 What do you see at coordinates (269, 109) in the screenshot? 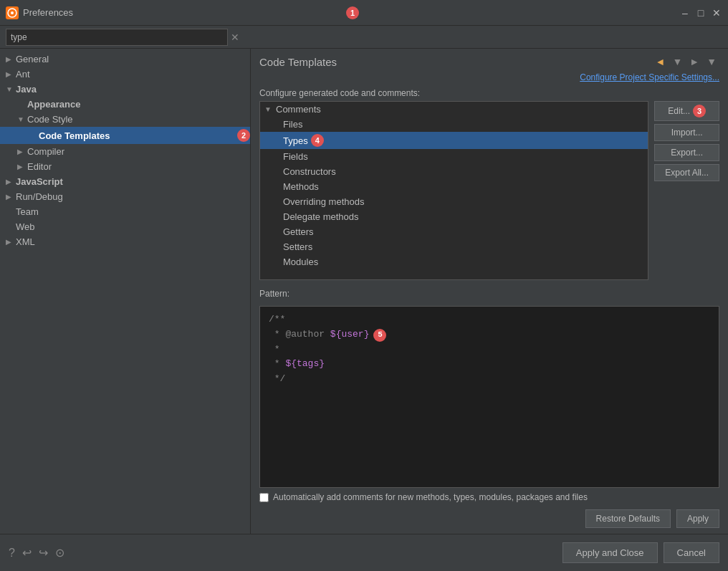
I see `template-group-arrow: ▼` at bounding box center [269, 109].